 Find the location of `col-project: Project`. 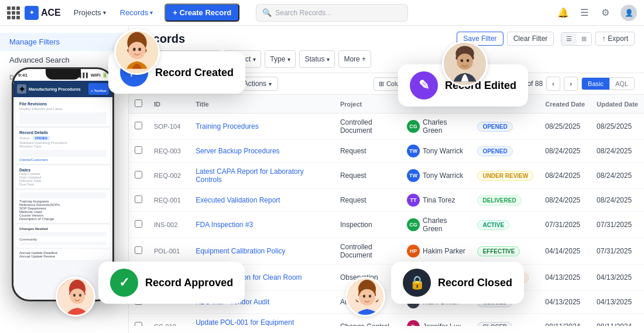

col-project: Project is located at coordinates (368, 104).